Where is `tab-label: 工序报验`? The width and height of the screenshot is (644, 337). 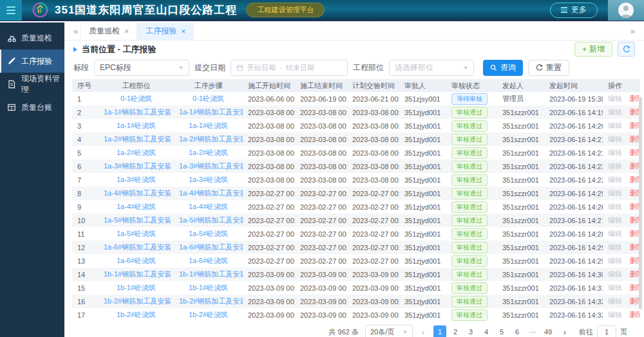 tab-label: 工序报验 is located at coordinates (161, 31).